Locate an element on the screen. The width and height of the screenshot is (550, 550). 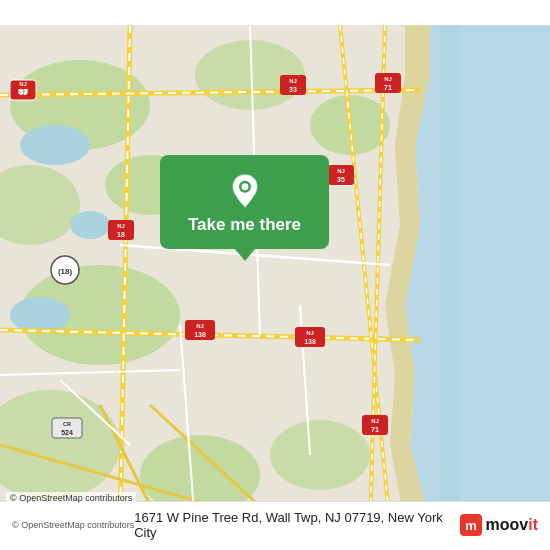
svg-text: 35 is located at coordinates (341, 180).